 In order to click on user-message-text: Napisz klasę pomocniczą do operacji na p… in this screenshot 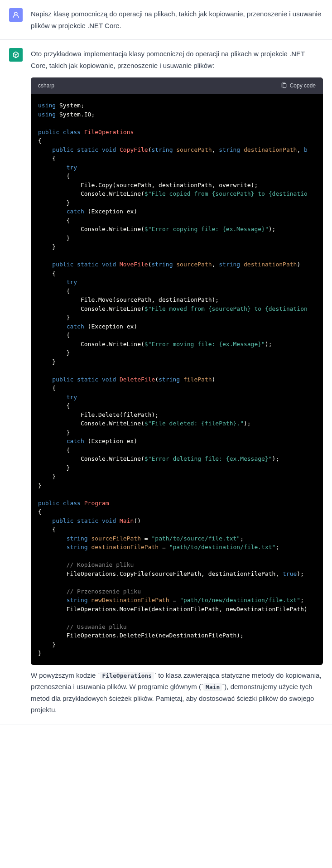, I will do `click(177, 20)`.